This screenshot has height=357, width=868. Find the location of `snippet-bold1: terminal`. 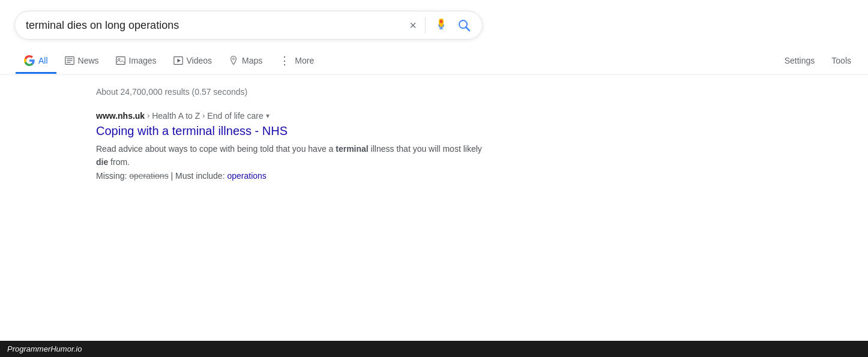

snippet-bold1: terminal is located at coordinates (352, 149).